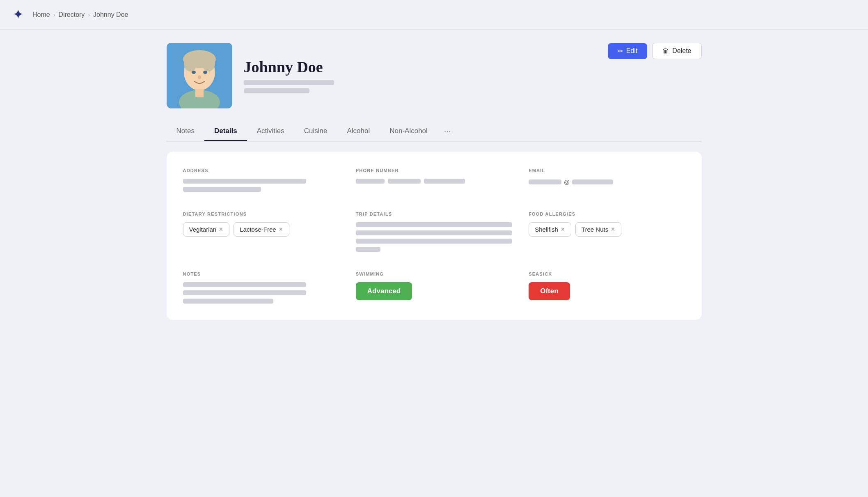 The height and width of the screenshot is (497, 868). Describe the element at coordinates (567, 182) in the screenshot. I see `at-symbol: @` at that location.